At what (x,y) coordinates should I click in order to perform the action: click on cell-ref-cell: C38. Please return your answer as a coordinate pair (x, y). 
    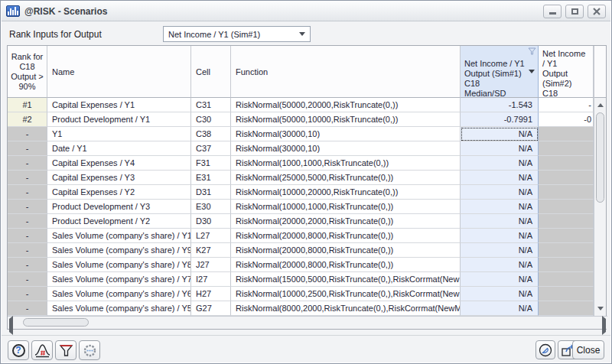
    Looking at the image, I should click on (211, 135).